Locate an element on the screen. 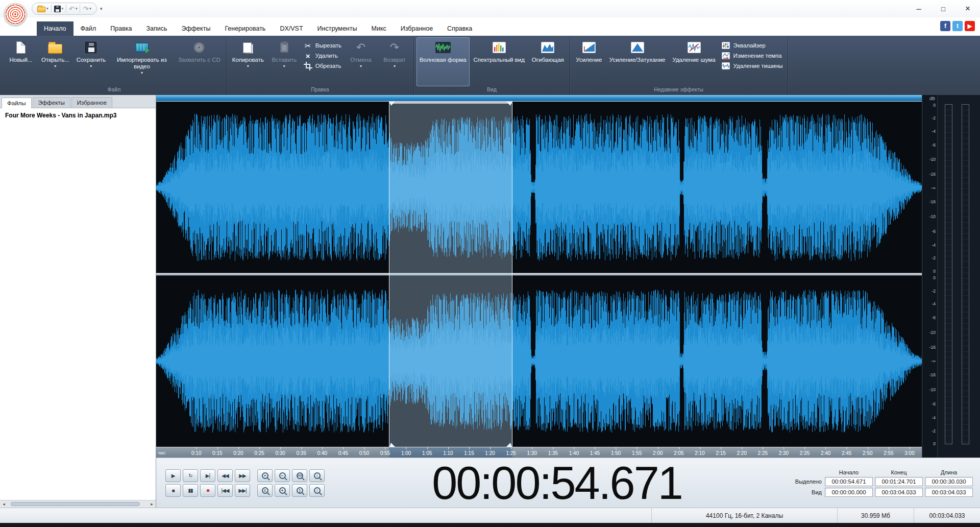  ribbon-group-Вид: Волновая формаСпектральный видОгибающаяВ… is located at coordinates (492, 66).